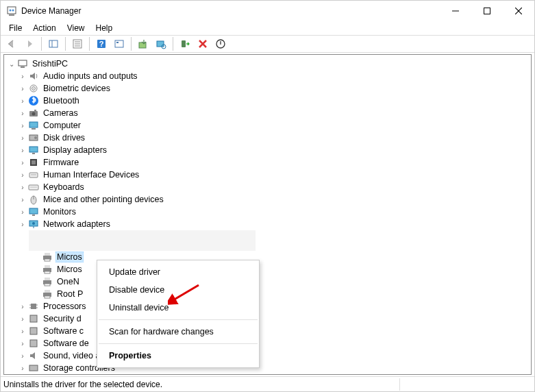  I want to click on category-node: ›Network adapters, so click(267, 224).